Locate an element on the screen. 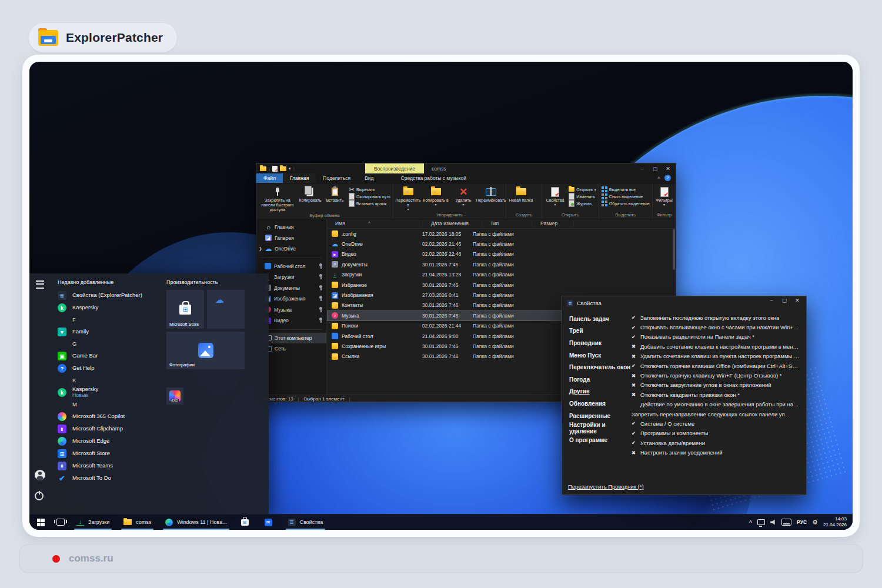 This screenshot has width=882, height=588. file-row: Избранное 30.01.2026 7:46 Папка с файлам… is located at coordinates (501, 285).